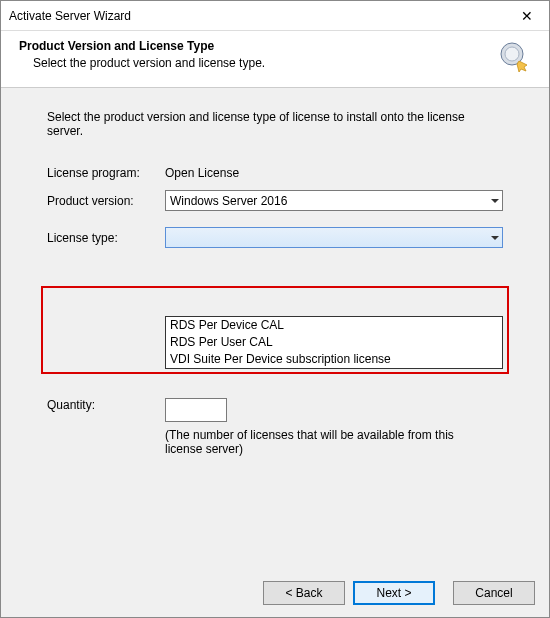 The width and height of the screenshot is (550, 618). I want to click on dropdown-option: RDS Per User CAL, so click(334, 342).